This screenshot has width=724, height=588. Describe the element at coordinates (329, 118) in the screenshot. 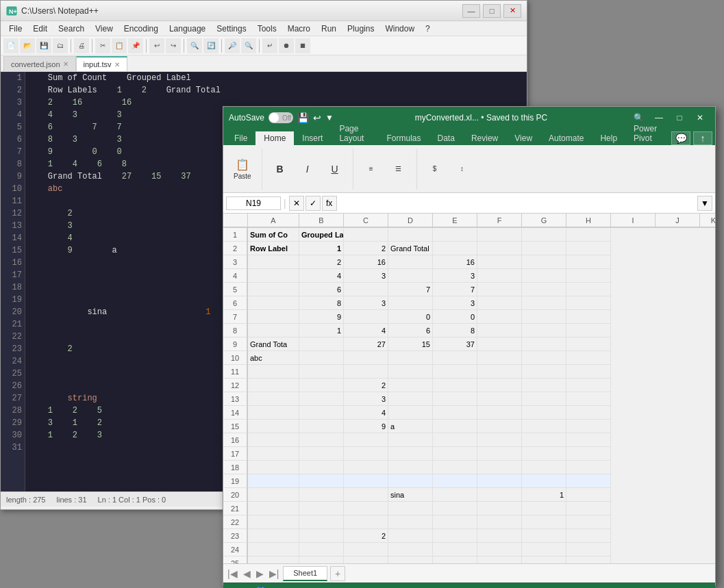

I see `more-icon: ▼` at that location.